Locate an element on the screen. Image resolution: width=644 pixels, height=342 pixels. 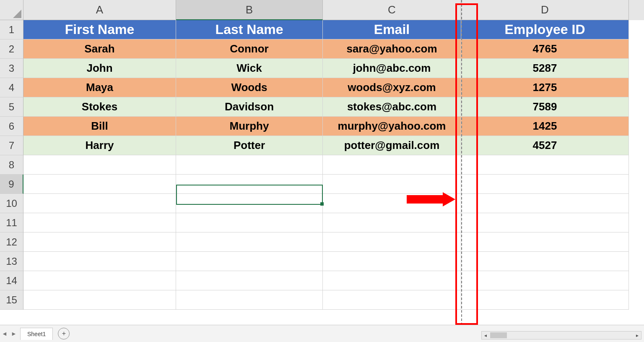
cell-D11 is located at coordinates (545, 223).